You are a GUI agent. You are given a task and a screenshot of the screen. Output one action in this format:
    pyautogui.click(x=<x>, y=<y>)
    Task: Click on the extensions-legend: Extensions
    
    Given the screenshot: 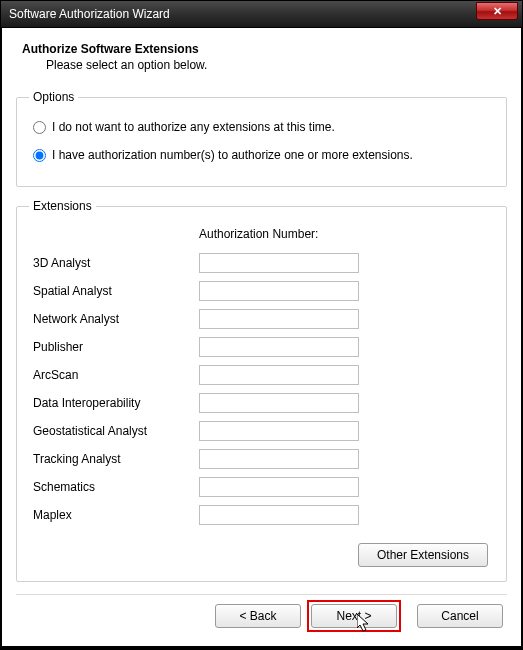 What is the action you would take?
    pyautogui.click(x=62, y=206)
    